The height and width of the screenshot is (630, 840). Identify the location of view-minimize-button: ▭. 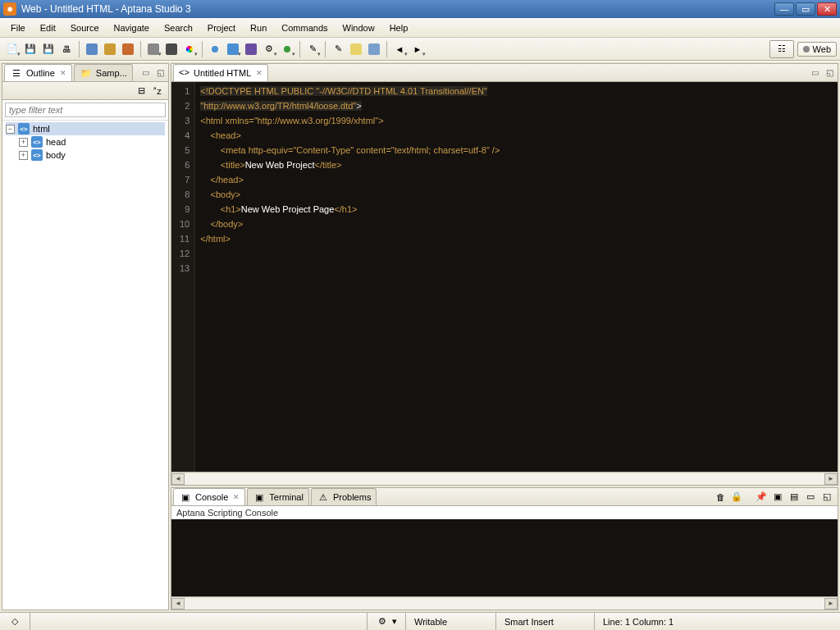
(145, 73).